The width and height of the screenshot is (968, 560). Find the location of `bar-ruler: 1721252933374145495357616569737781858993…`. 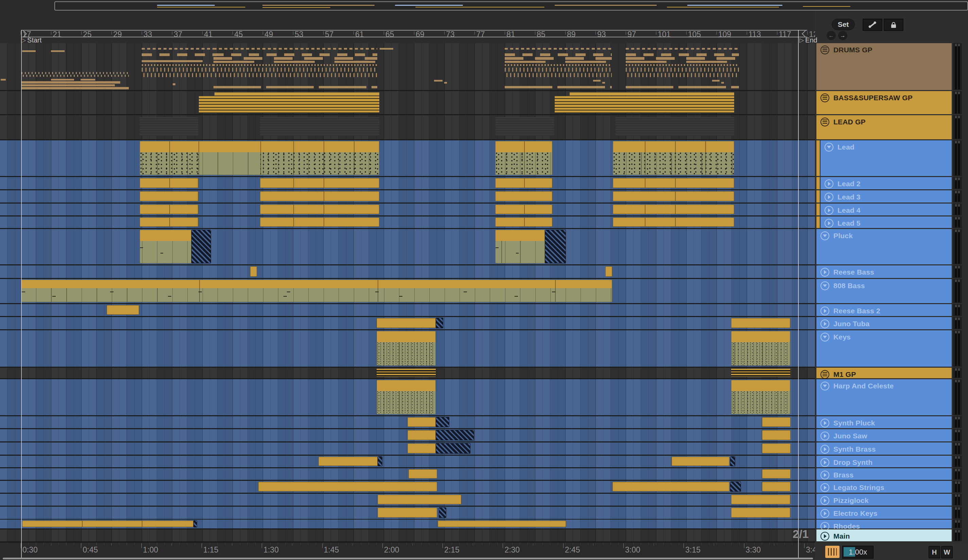

bar-ruler: 1721252933374145495357616569737781858993… is located at coordinates (408, 20).